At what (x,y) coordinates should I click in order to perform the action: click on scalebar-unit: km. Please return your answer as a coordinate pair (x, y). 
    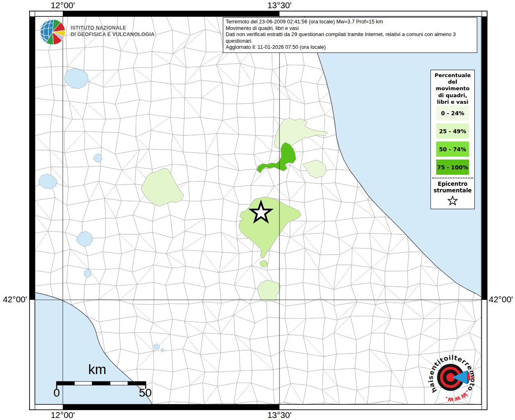
    Looking at the image, I should click on (97, 370).